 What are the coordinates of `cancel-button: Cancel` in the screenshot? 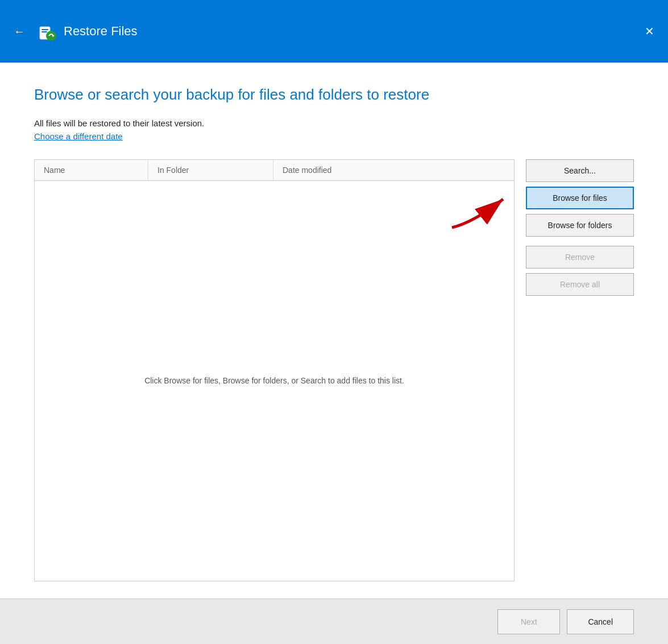 It's located at (600, 622).